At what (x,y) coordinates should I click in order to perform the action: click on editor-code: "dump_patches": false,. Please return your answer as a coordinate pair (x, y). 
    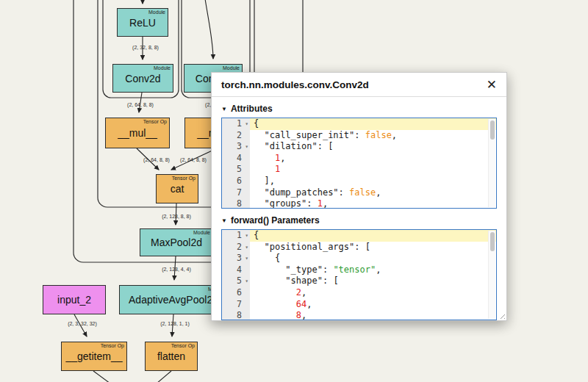
    Looking at the image, I should click on (315, 193).